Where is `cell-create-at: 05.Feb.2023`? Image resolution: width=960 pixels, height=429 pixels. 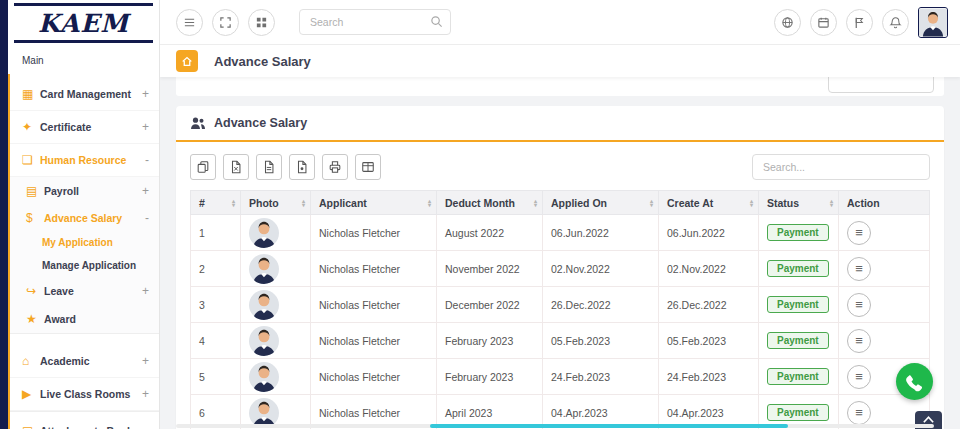
cell-create-at: 05.Feb.2023 is located at coordinates (709, 341).